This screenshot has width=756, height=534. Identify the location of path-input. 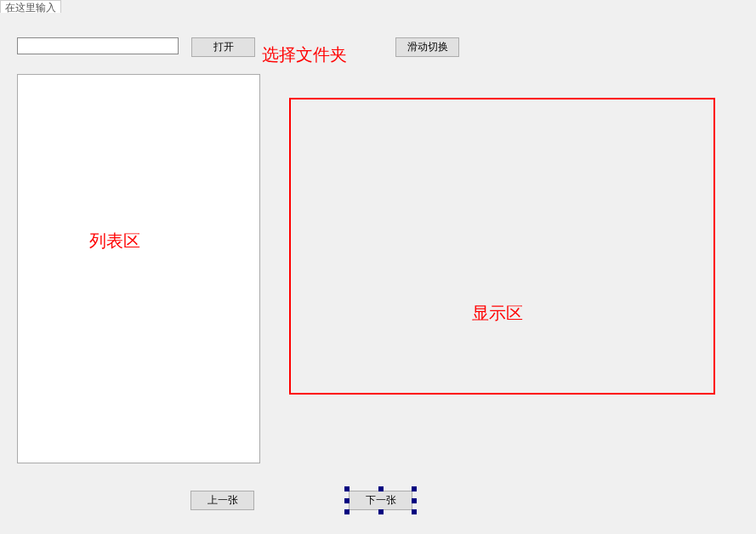
(98, 46).